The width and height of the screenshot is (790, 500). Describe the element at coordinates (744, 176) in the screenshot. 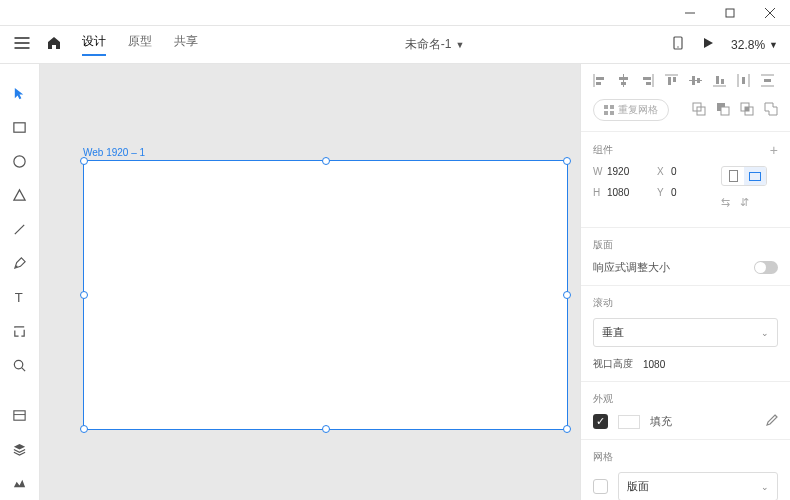

I see `orientation-toggle` at that location.